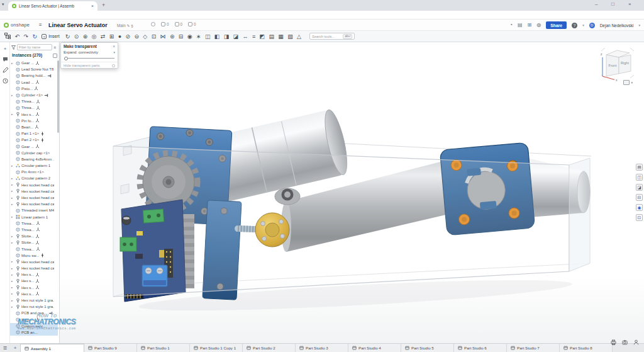 The width and height of the screenshot is (644, 352). What do you see at coordinates (181, 37) in the screenshot?
I see `linear-pattern-icon: ⊟` at bounding box center [181, 37].